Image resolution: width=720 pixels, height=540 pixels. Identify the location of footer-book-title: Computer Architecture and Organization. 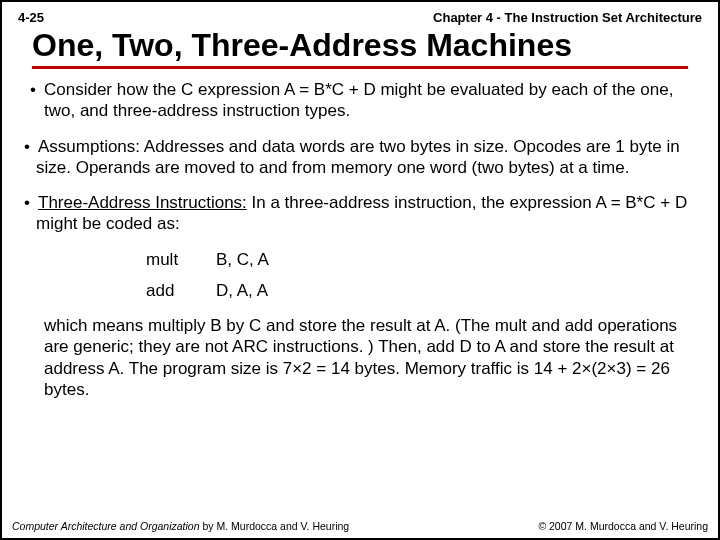
(106, 526).